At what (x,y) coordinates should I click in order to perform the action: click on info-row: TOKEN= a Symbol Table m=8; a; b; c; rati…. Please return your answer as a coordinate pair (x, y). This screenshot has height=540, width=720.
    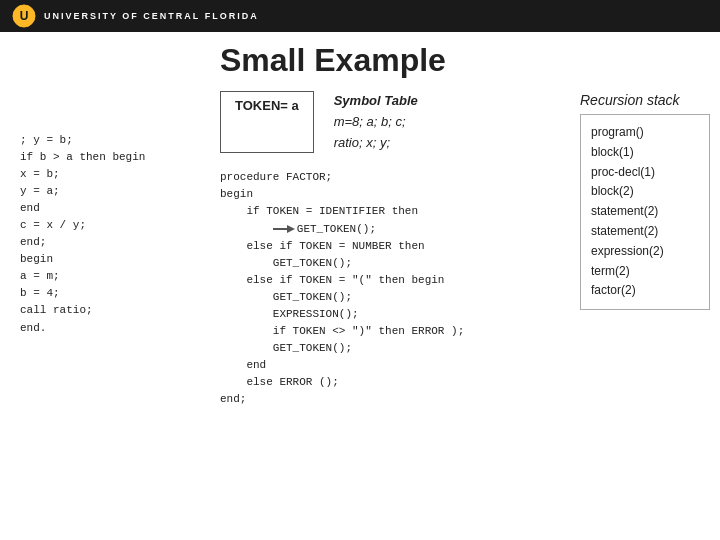
    Looking at the image, I should click on (390, 122).